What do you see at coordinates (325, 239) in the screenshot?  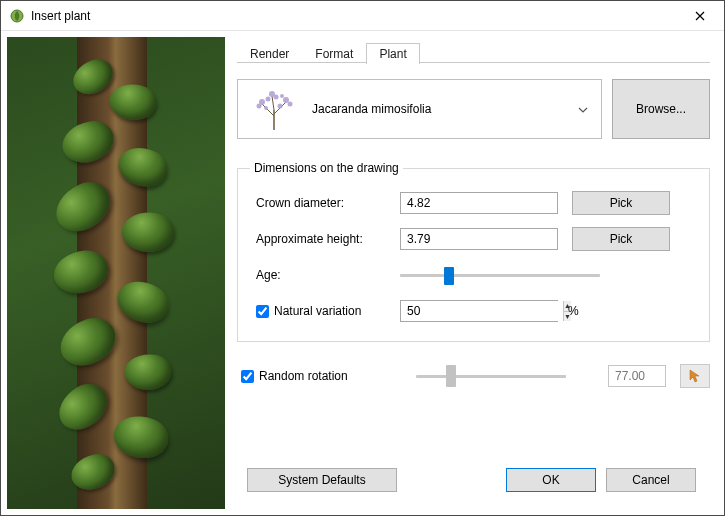 I see `approx-height-label: Approximate height:` at bounding box center [325, 239].